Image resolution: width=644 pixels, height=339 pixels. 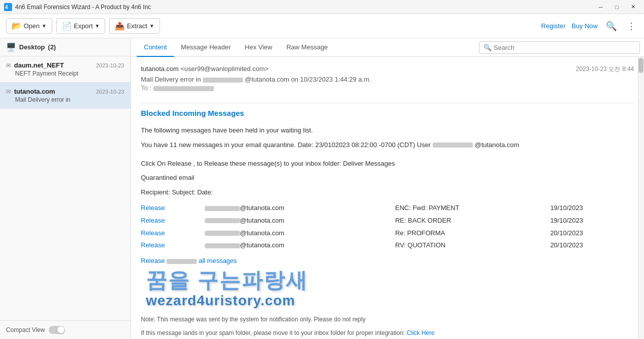 What do you see at coordinates (305, 47) in the screenshot?
I see `tabs-bar: Content Message Header Hex View Raw Mess…` at bounding box center [305, 47].